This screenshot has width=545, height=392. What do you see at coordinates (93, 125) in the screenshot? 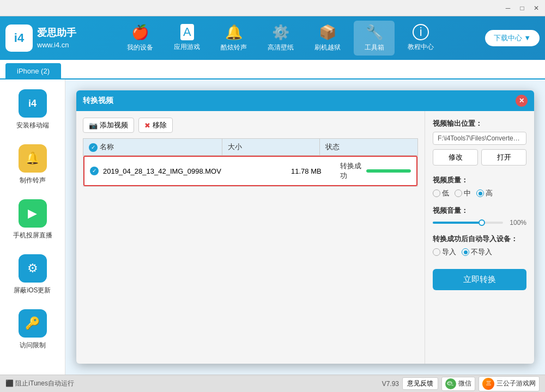
I see `add-video-icon: 📷` at bounding box center [93, 125].